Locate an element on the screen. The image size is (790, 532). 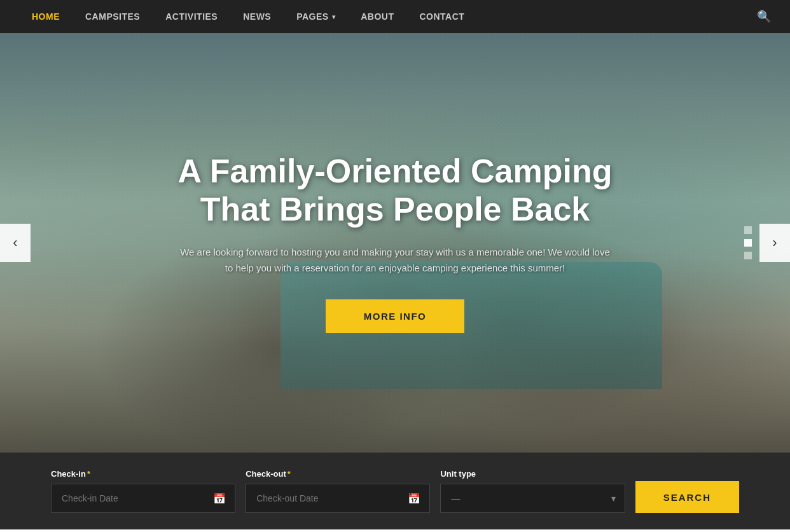
hero-subtitle: We are looking forward to hosting you an… is located at coordinates (395, 261).